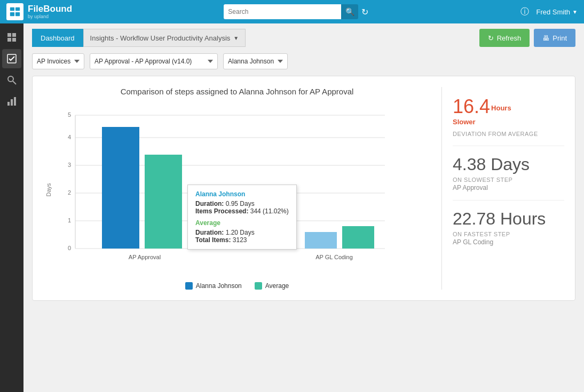  I want to click on sidebar-item-charts, so click(12, 101).